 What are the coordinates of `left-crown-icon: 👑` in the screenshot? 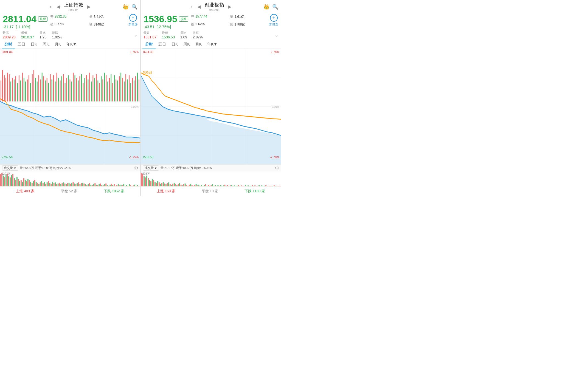 It's located at (126, 7).